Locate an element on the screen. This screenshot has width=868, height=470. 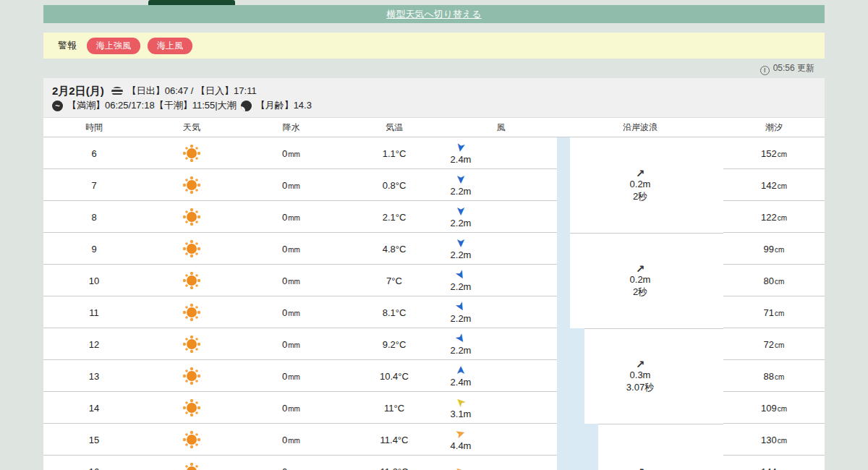
tide-icon: ~ is located at coordinates (58, 106).